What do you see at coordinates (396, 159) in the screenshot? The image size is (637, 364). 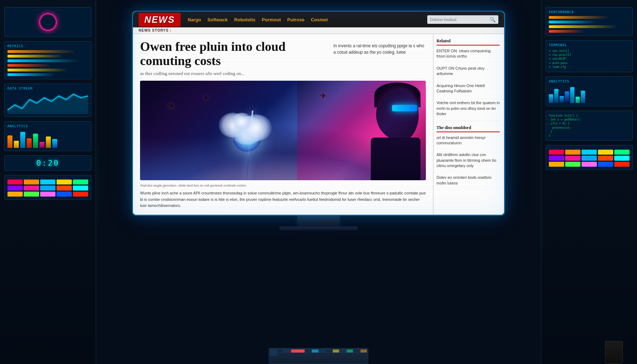 I see `character-body` at bounding box center [396, 159].